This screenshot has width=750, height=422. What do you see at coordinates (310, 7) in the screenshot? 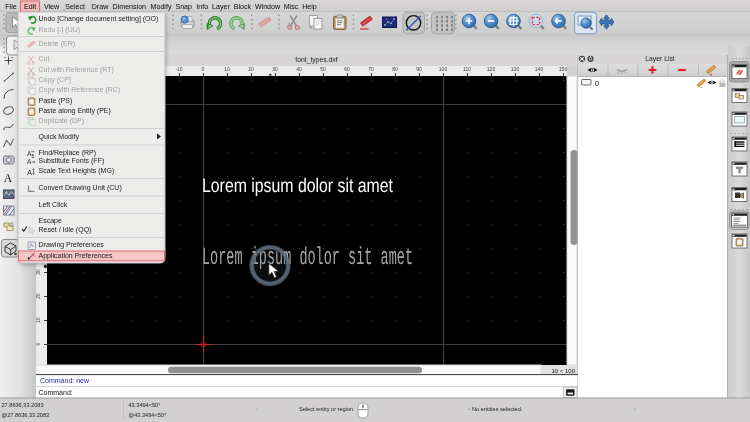
I see `svg-text: Help` at bounding box center [310, 7].